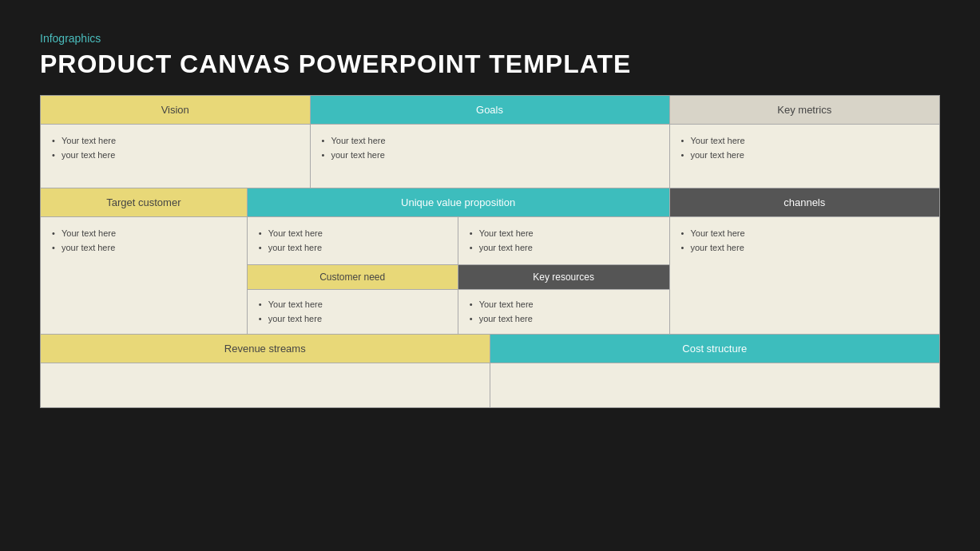 The width and height of the screenshot is (980, 551). What do you see at coordinates (458, 203) in the screenshot?
I see `uvp-header: Unique value proposition` at bounding box center [458, 203].